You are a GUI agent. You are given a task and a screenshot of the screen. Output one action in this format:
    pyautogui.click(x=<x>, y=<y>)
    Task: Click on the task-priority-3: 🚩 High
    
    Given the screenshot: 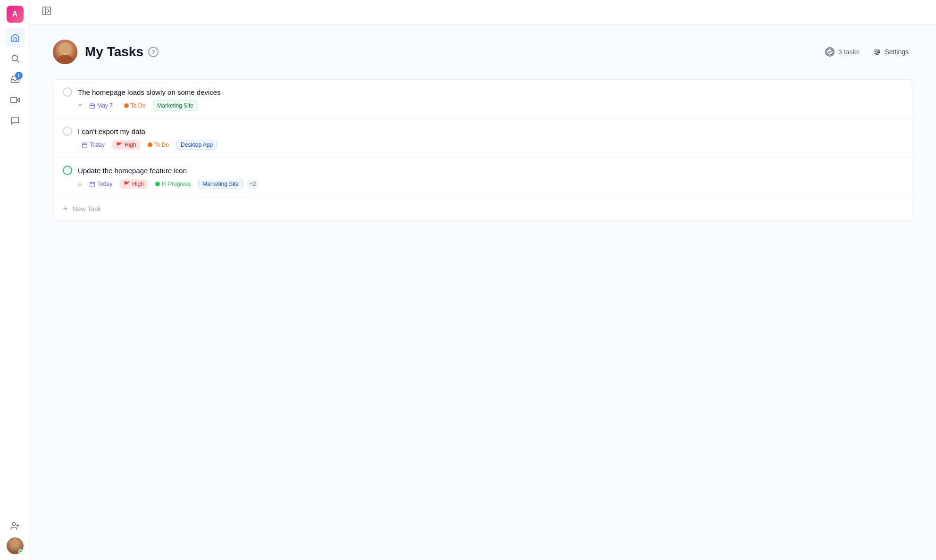 What is the action you would take?
    pyautogui.click(x=134, y=184)
    